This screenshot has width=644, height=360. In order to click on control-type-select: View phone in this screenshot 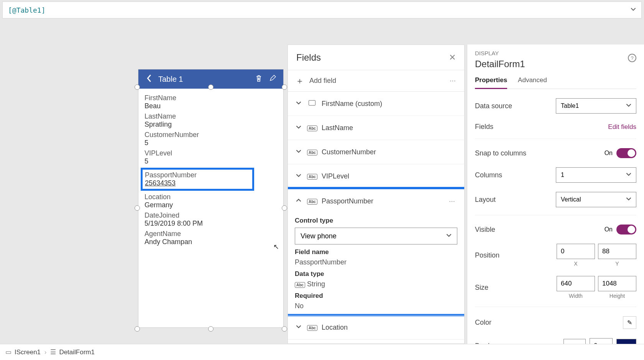, I will do `click(376, 236)`.